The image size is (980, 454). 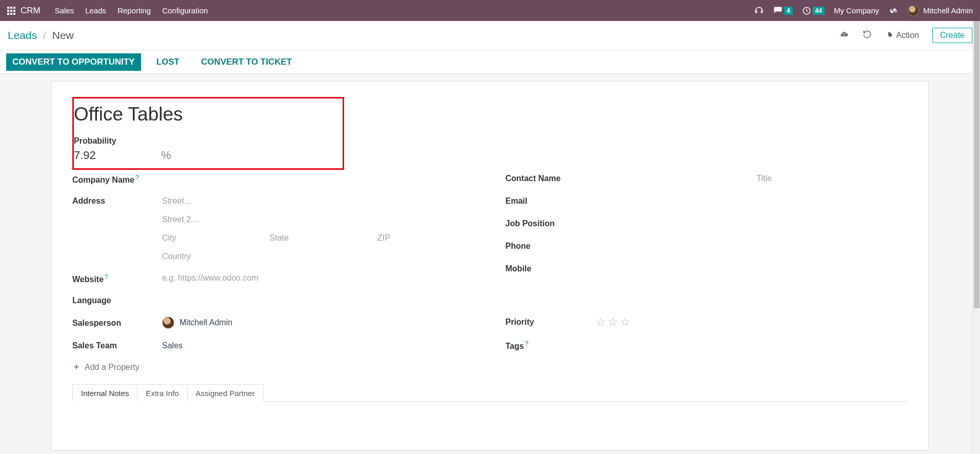 What do you see at coordinates (941, 11) in the screenshot?
I see `user-menu: Mitchell Admin` at bounding box center [941, 11].